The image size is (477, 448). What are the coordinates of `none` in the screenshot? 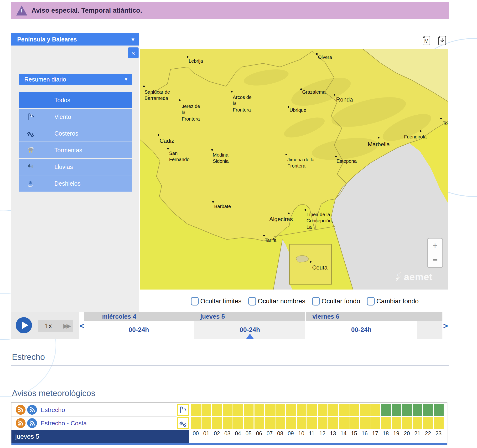 It's located at (31, 100).